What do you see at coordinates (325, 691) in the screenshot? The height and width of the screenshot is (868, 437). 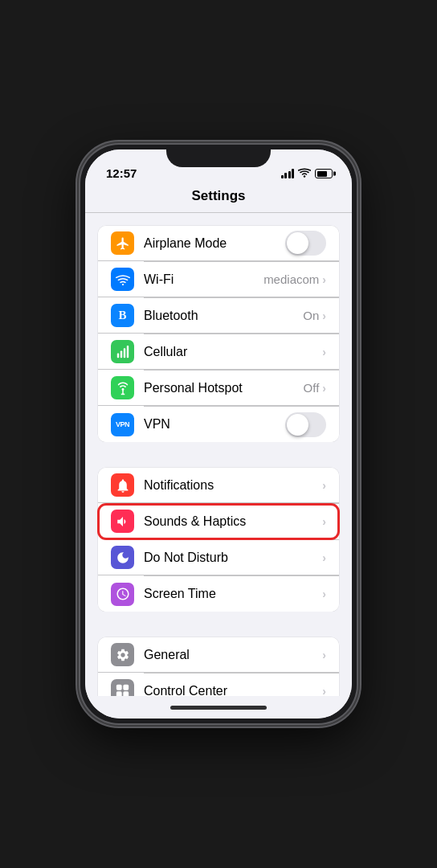 I see `control-center-chevron-icon: ›` at bounding box center [325, 691].